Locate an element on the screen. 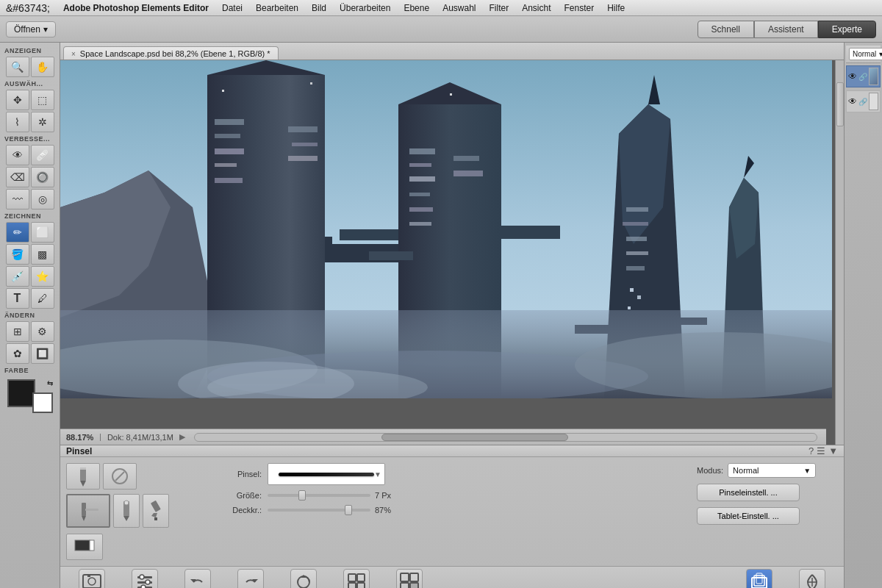 The image size is (882, 588). color-dropper-tool-btn is located at coordinates (156, 511).